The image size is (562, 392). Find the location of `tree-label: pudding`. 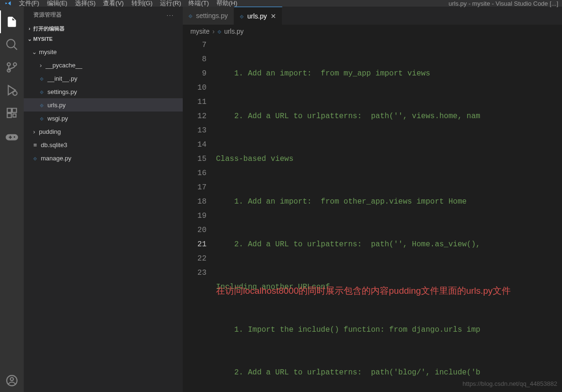

tree-label: pudding is located at coordinates (49, 132).